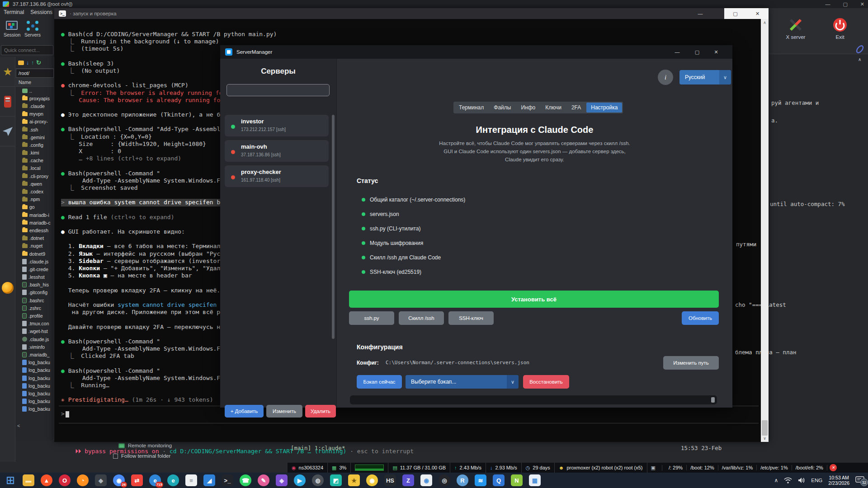  What do you see at coordinates (372, 318) in the screenshot?
I see `component-install-button: ssh.py` at bounding box center [372, 318].